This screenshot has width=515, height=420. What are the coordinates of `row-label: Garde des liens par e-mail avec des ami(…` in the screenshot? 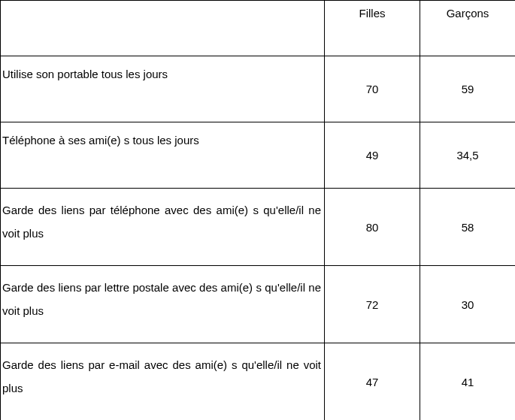 It's located at (162, 382).